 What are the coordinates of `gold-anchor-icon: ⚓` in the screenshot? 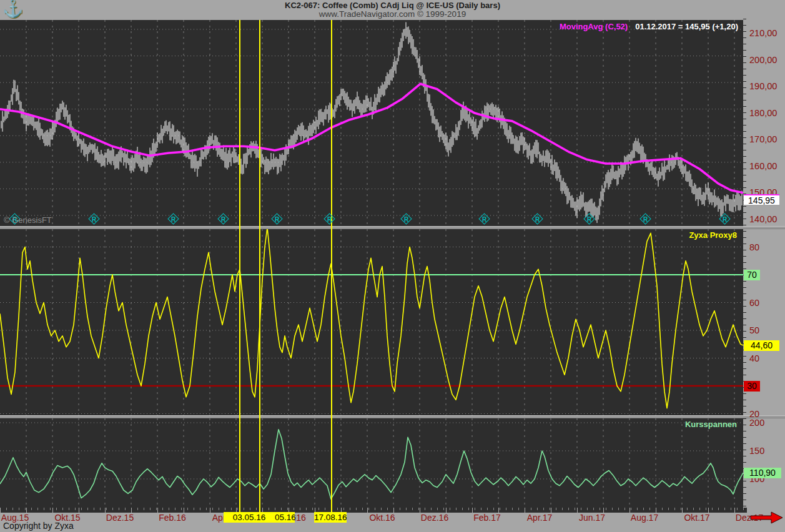 It's located at (13, 9).